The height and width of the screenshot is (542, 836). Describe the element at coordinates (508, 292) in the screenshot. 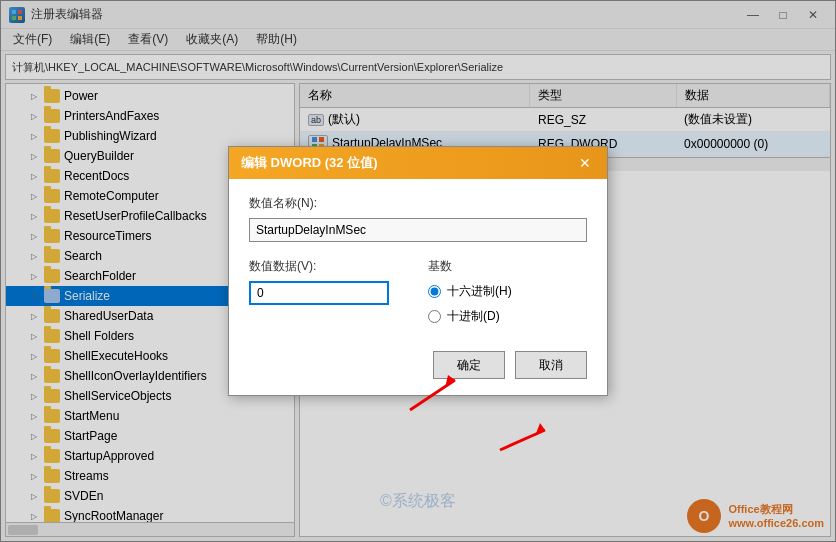

I see `radio-hex: 十六进制(H)` at that location.